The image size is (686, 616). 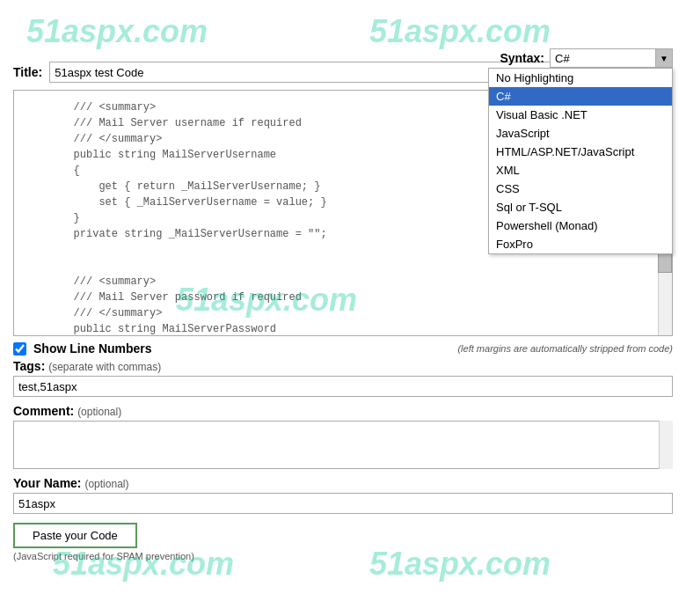 What do you see at coordinates (28, 72) in the screenshot?
I see `title-label: Title:` at bounding box center [28, 72].